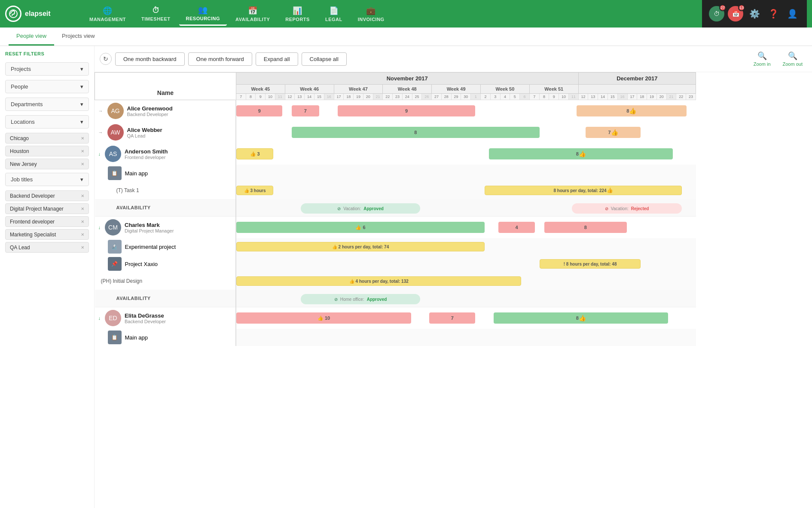 The width and height of the screenshot is (812, 508). Describe the element at coordinates (82, 164) in the screenshot. I see `remove-new-jersey-button: ×` at that location.